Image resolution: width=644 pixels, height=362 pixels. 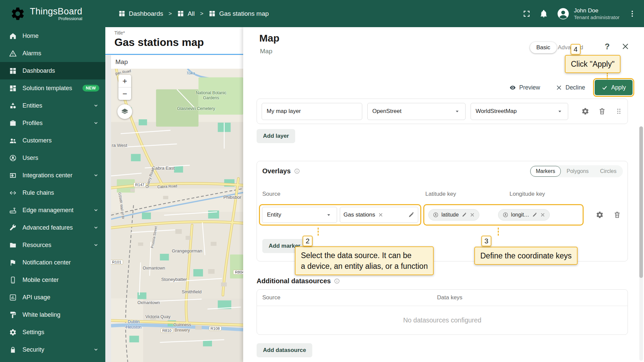 I want to click on tab-polygons: Polygons, so click(x=578, y=171).